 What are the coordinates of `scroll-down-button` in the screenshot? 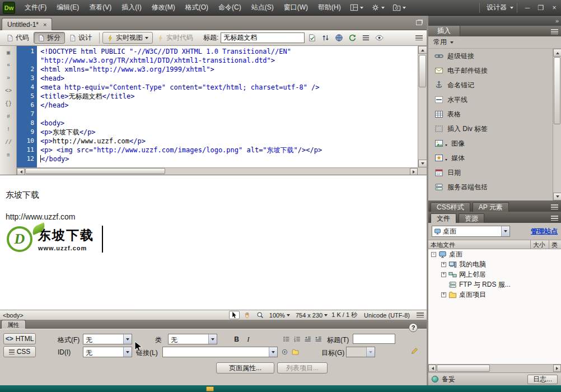 It's located at (557, 197).